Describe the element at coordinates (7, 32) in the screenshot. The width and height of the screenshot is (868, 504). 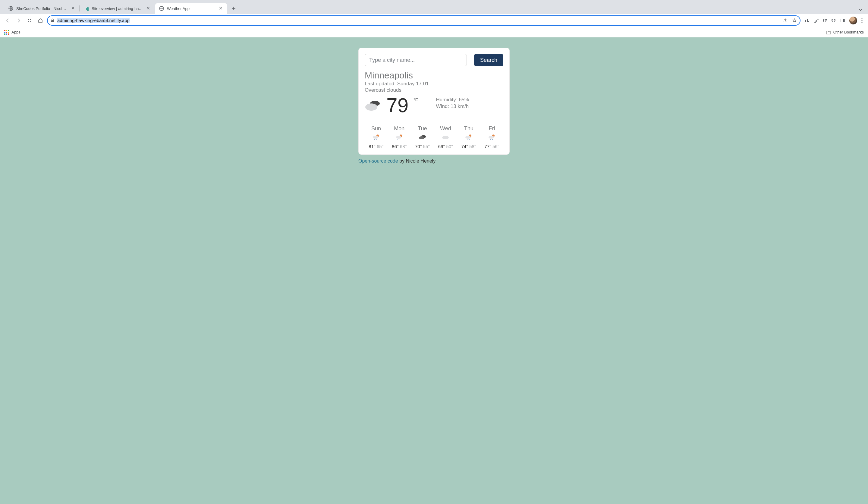
I see `apps-icon` at that location.